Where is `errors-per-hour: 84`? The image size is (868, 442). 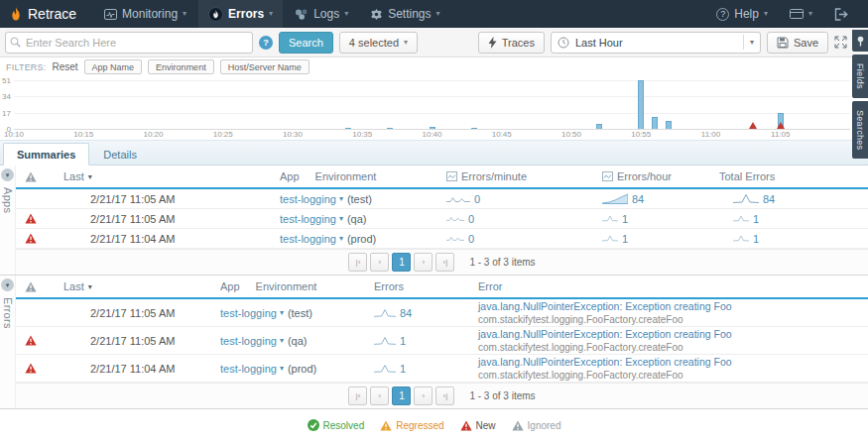
errors-per-hour: 84 is located at coordinates (638, 199).